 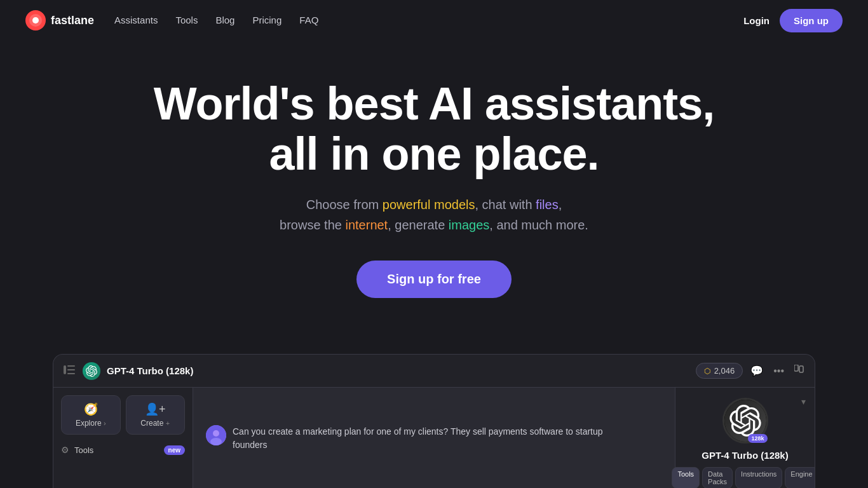 I want to click on expand-icon, so click(x=799, y=371).